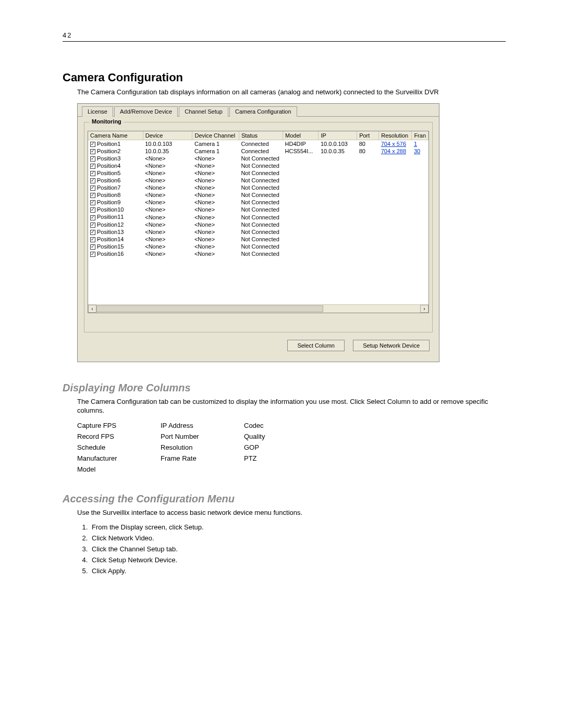 This screenshot has width=563, height=728. What do you see at coordinates (291, 92) in the screenshot?
I see `intro-paragraph: The Camera Configuration tab displays in…` at bounding box center [291, 92].